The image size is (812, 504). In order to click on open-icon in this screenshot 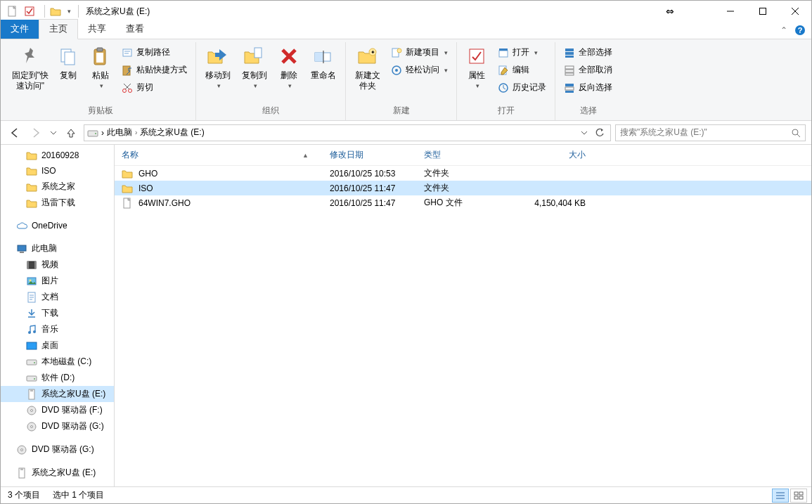, I will do `click(503, 53)`.